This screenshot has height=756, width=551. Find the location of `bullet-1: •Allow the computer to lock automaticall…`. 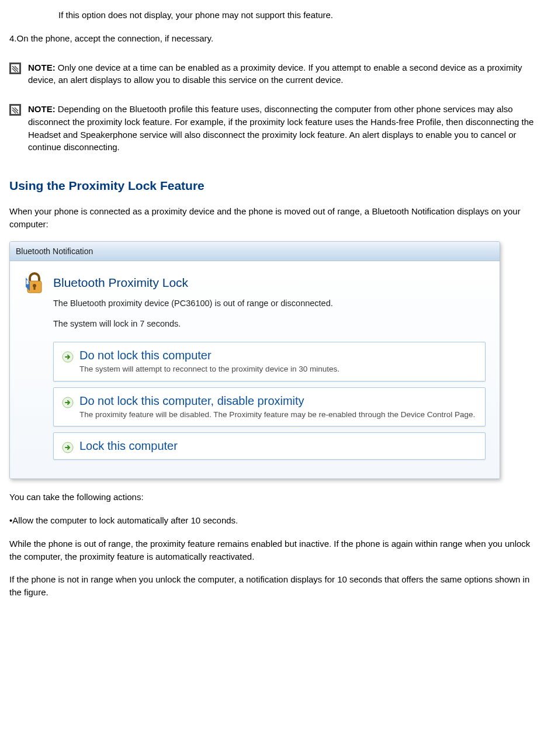

bullet-1: •Allow the computer to lock automaticall… is located at coordinates (276, 521).